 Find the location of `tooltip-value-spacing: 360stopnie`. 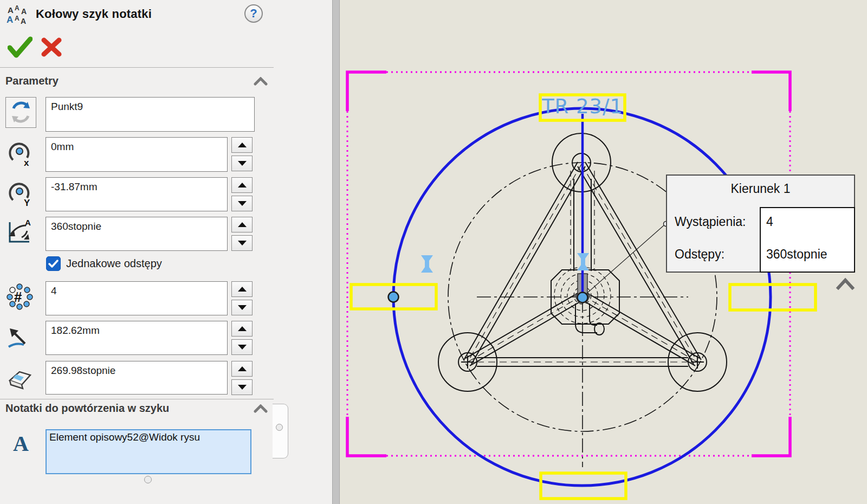

tooltip-value-spacing: 360stopnie is located at coordinates (797, 255).